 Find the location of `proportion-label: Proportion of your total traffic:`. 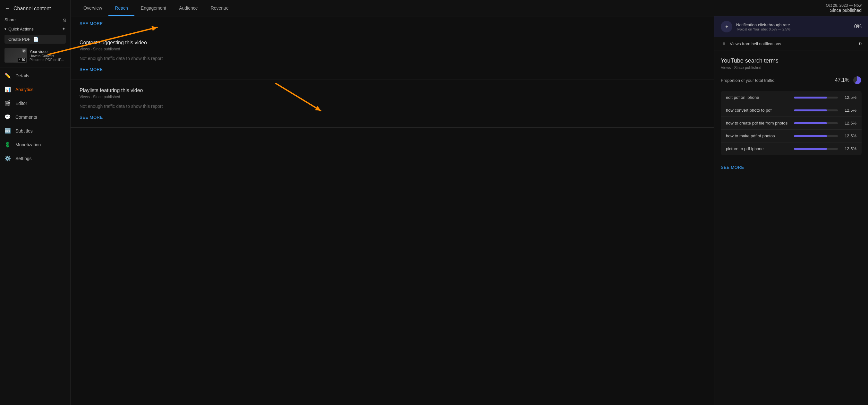

proportion-label: Proportion of your total traffic: is located at coordinates (748, 80).